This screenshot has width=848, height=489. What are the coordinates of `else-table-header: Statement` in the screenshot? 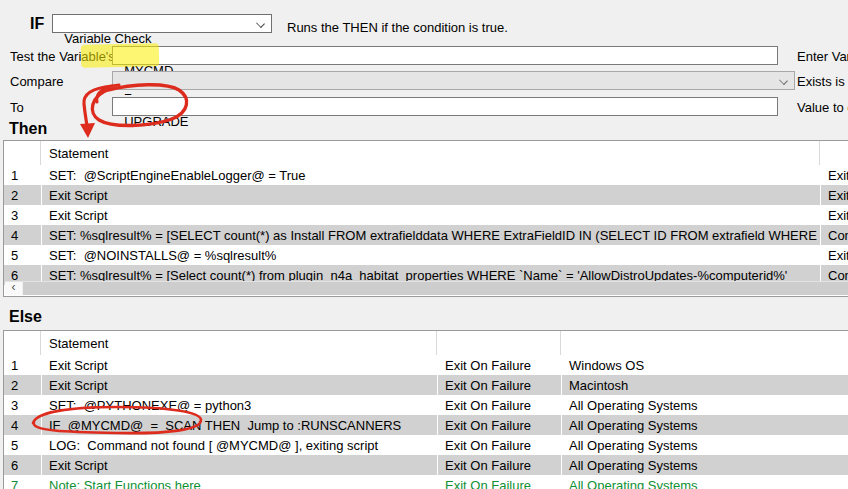 It's located at (426, 343).